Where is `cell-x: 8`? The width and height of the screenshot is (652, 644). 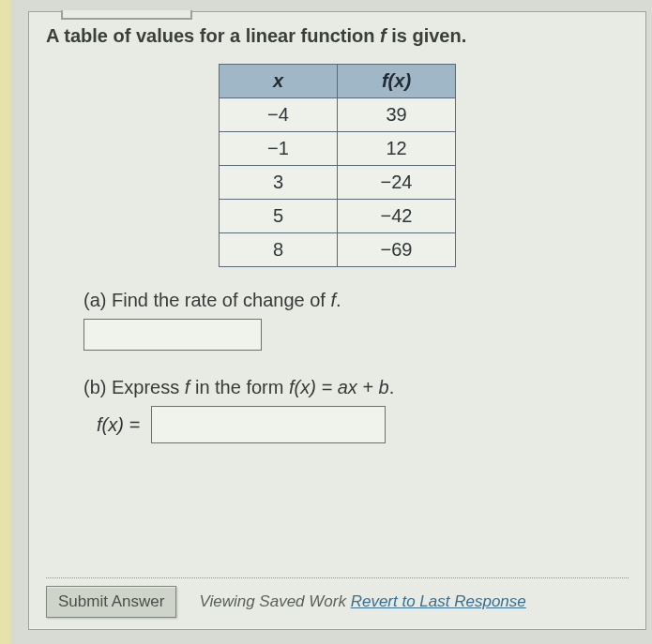
cell-x: 8 is located at coordinates (279, 250).